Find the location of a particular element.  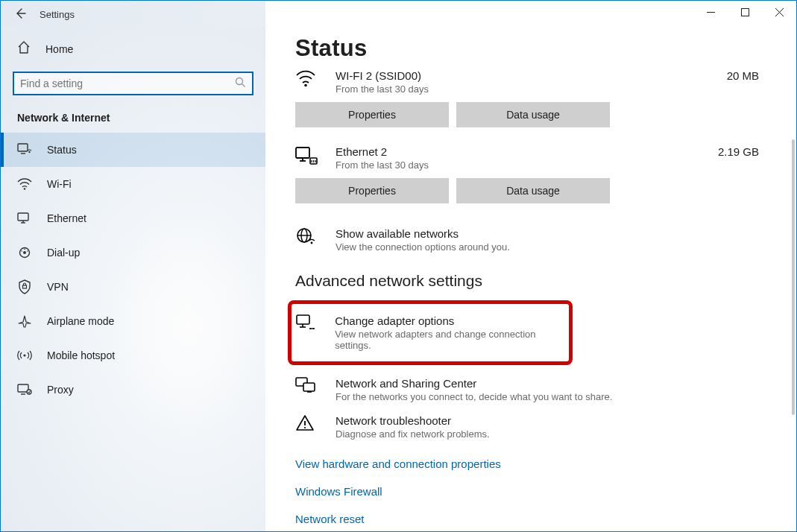

connection-usage: 20 MB is located at coordinates (755, 76).